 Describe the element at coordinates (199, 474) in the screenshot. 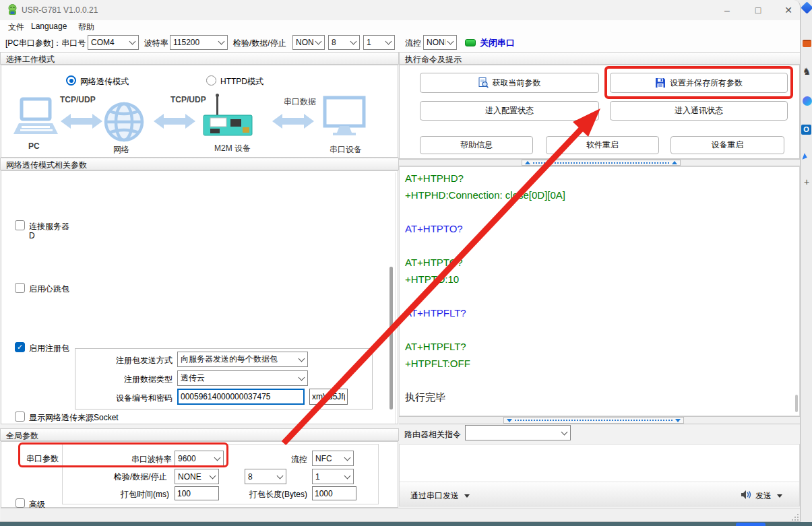

I see `global-params-panel: 串口参数 串口波特率 9600 流控 NFC 检验/数据/停止 NONE 8 1…` at that location.